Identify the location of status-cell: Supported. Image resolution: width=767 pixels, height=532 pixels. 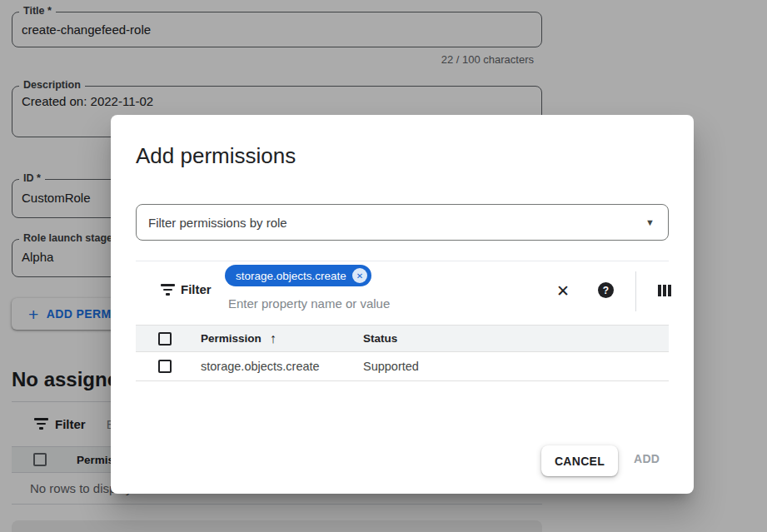
(391, 366).